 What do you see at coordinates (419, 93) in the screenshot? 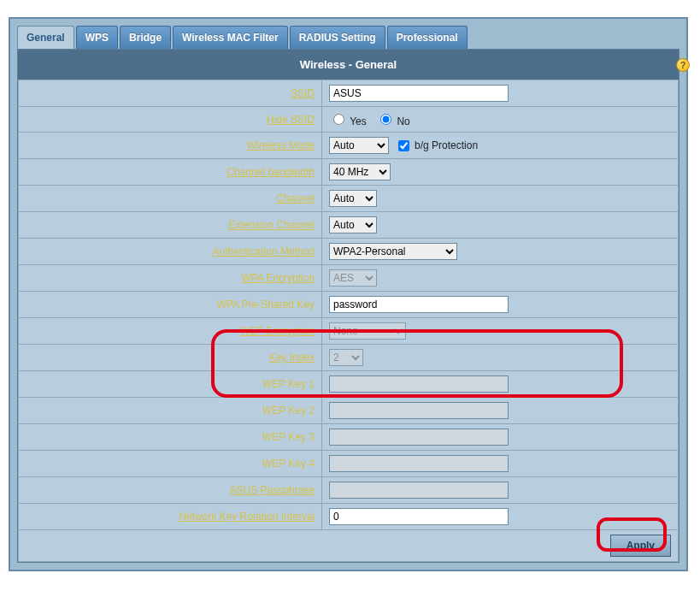
I see `ssid-input` at bounding box center [419, 93].